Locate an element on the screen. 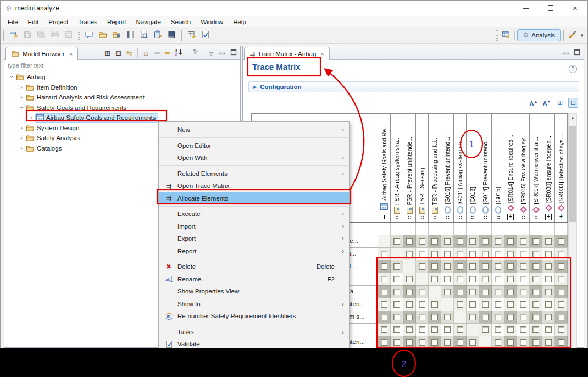 The height and width of the screenshot is (377, 588). view-menu-button: ▽ is located at coordinates (211, 53).